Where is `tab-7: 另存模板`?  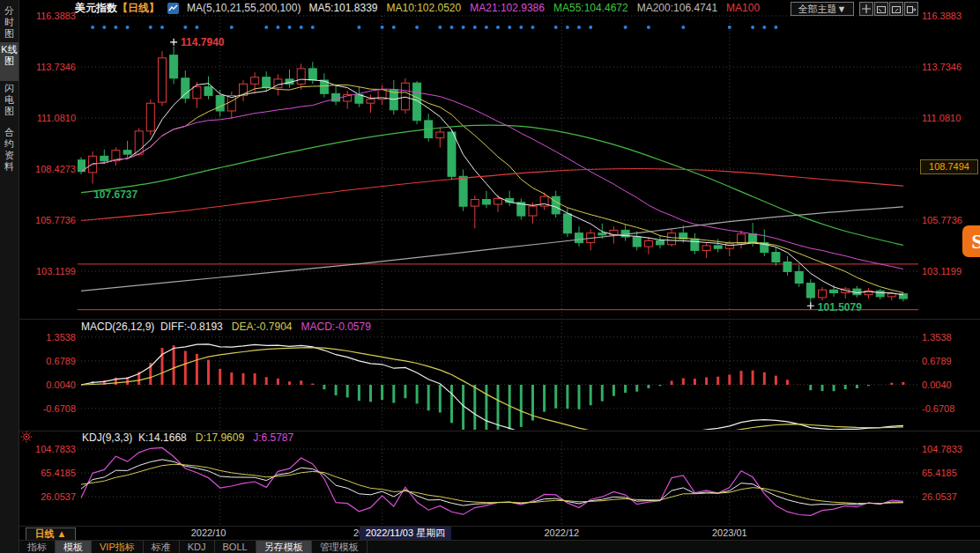
tab-7: 另存模板 is located at coordinates (284, 547).